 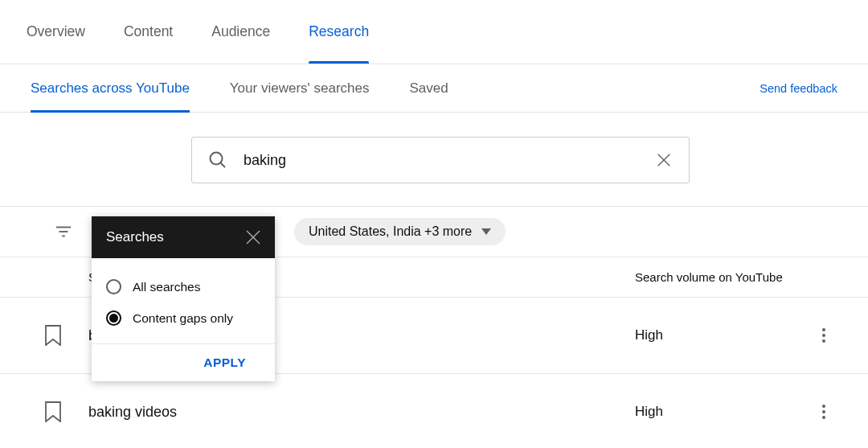 I want to click on radio-label: Content gaps only, so click(x=183, y=319).